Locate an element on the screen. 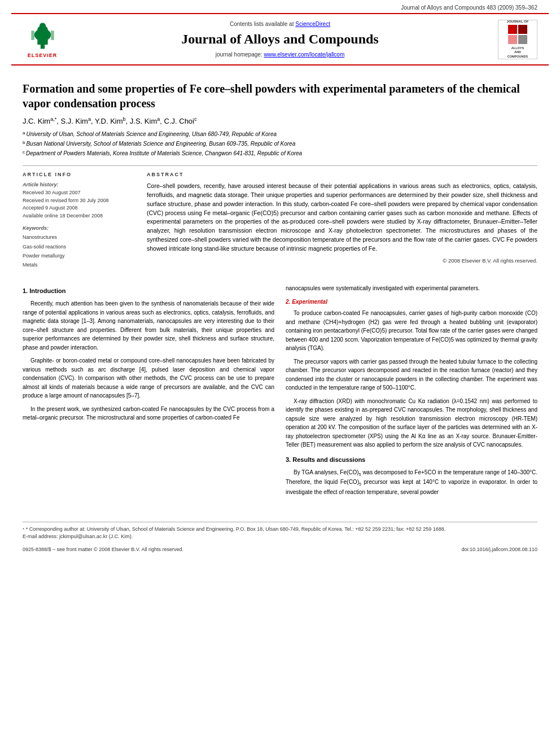  available-date: Available online 18 December 2008 is located at coordinates (79, 216).